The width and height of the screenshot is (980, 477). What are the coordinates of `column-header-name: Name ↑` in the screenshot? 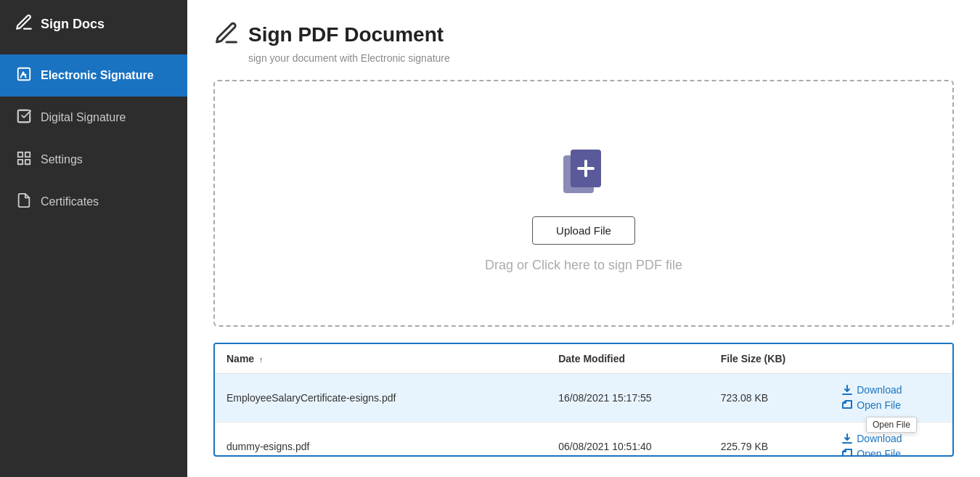 It's located at (380, 359).